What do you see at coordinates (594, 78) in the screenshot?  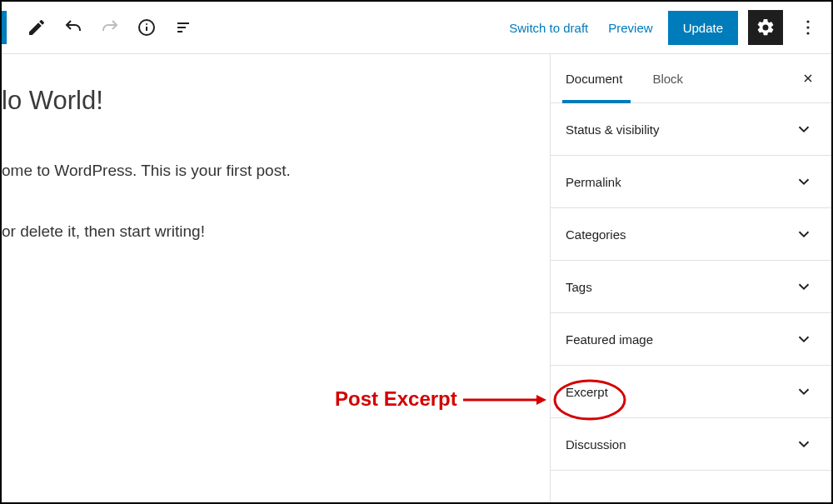 I see `tab-document: Document` at bounding box center [594, 78].